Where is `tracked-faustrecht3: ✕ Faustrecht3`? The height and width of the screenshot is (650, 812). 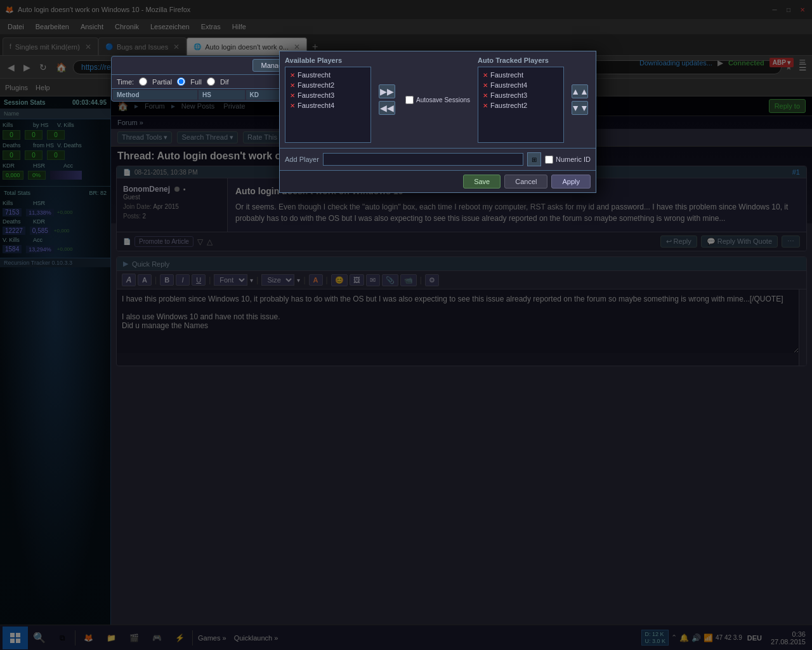 tracked-faustrecht3: ✕ Faustrecht3 is located at coordinates (521, 95).